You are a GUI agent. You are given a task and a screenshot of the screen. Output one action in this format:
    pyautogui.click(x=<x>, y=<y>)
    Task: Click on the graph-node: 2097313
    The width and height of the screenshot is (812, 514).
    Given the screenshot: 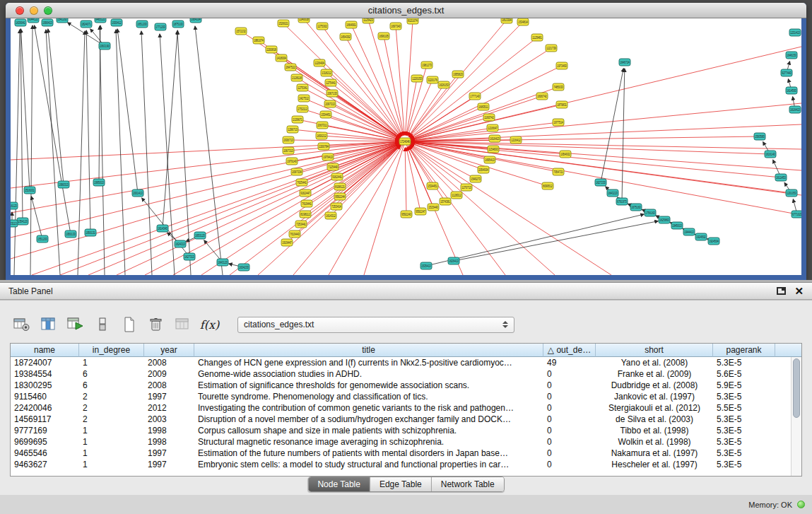 What is the action you would take?
    pyautogui.click(x=330, y=104)
    